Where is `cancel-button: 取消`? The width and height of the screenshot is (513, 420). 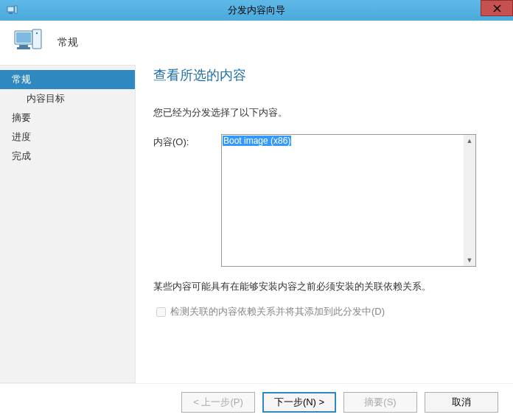 cancel-button: 取消 is located at coordinates (461, 402).